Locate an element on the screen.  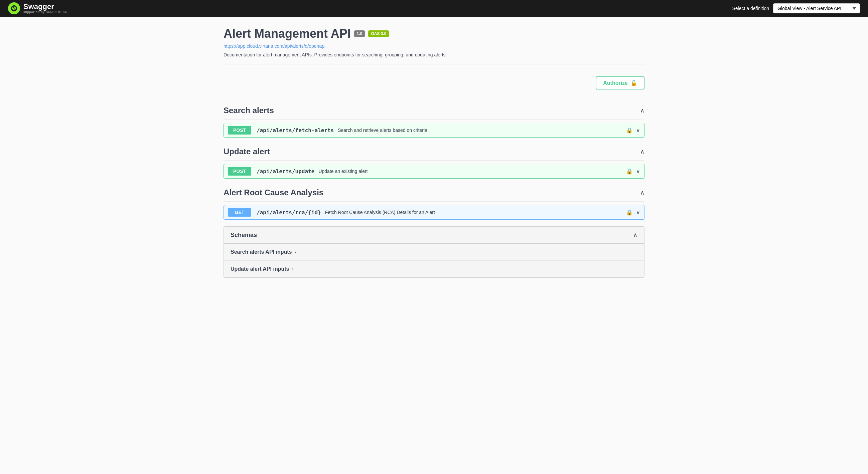
section-header-search-alerts: Search alerts ∧ is located at coordinates (434, 110).